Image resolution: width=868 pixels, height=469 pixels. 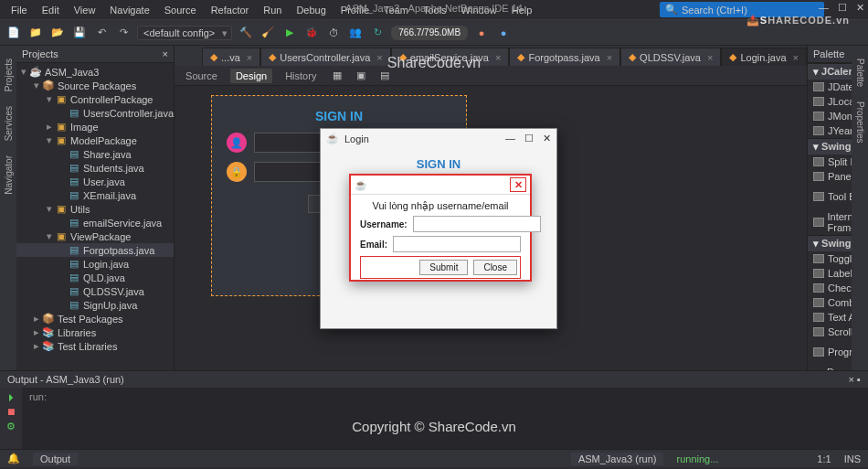 What do you see at coordinates (510, 139) in the screenshot?
I see `minimize-icon: —` at bounding box center [510, 139].